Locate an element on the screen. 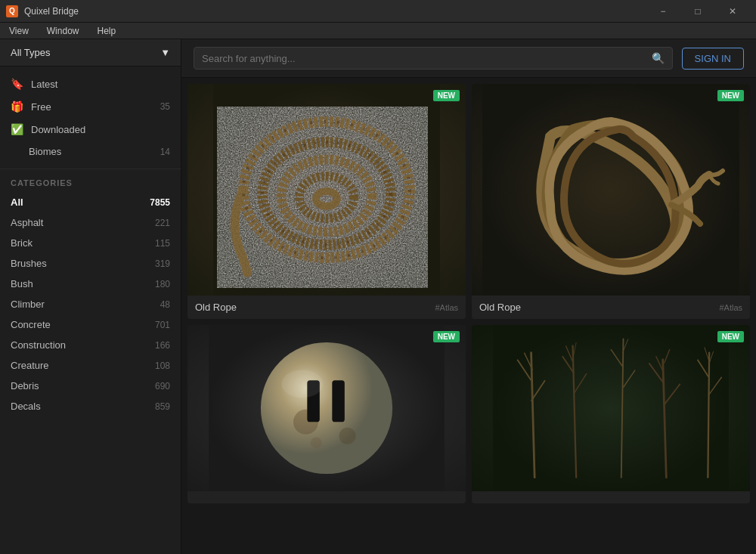  category-bush: Bush 180 is located at coordinates (91, 284).